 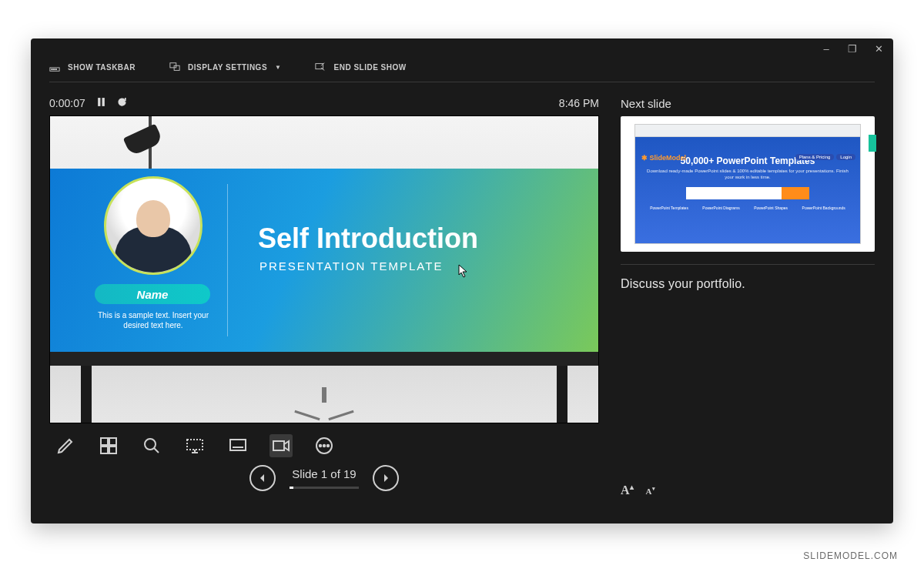 I want to click on pause-timer-button, so click(x=102, y=103).